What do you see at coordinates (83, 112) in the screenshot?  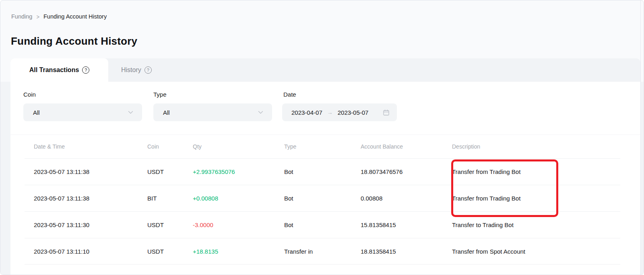 I see `coin-filter-dropdown: All` at bounding box center [83, 112].